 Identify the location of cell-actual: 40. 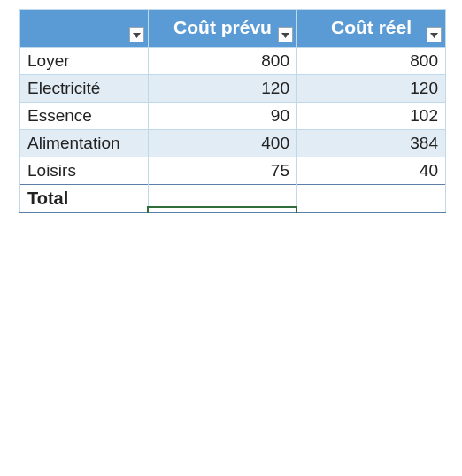
(372, 172).